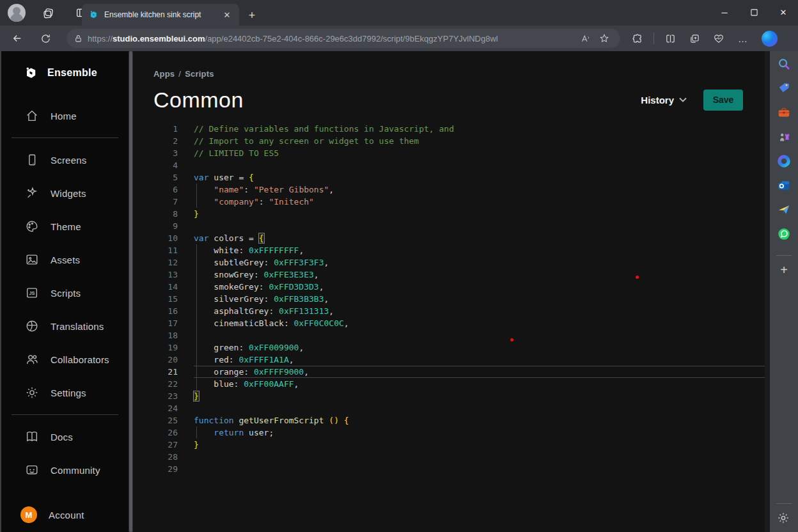 The width and height of the screenshot is (798, 532). What do you see at coordinates (155, 275) in the screenshot?
I see `line-number: 13` at bounding box center [155, 275].